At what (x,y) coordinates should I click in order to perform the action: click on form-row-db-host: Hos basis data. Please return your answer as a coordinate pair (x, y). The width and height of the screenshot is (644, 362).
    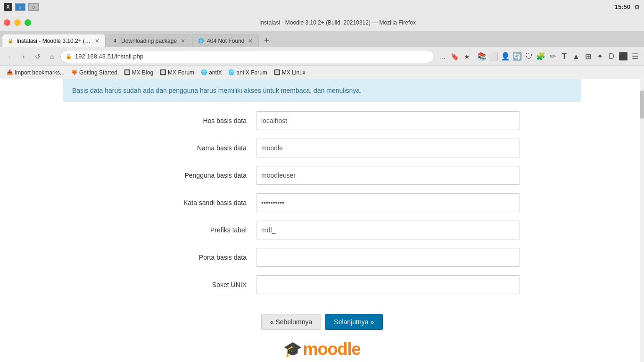
    Looking at the image, I should click on (322, 121).